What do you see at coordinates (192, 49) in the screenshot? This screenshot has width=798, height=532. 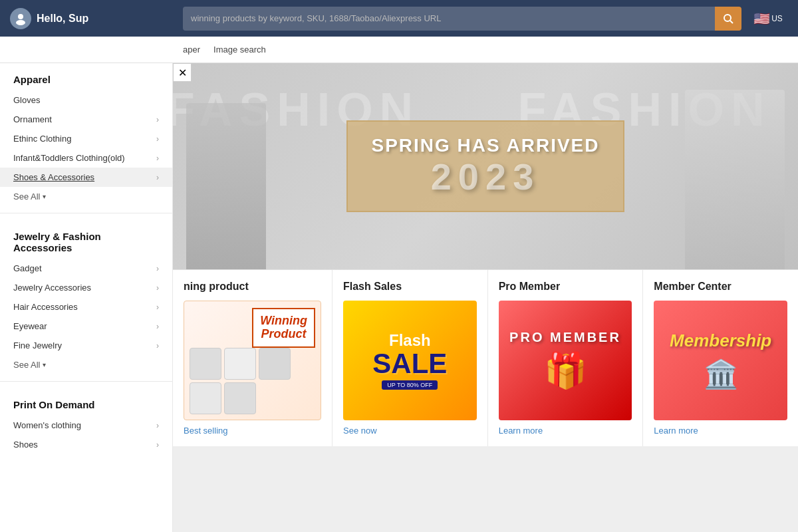 I see `subnav-item-wallpaper: aper` at bounding box center [192, 49].